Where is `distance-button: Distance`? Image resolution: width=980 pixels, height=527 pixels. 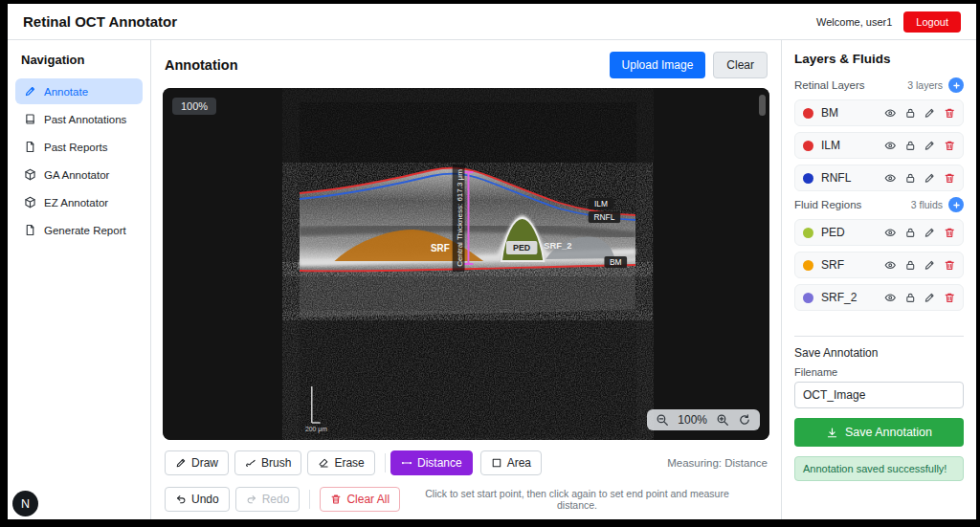 distance-button: Distance is located at coordinates (432, 463).